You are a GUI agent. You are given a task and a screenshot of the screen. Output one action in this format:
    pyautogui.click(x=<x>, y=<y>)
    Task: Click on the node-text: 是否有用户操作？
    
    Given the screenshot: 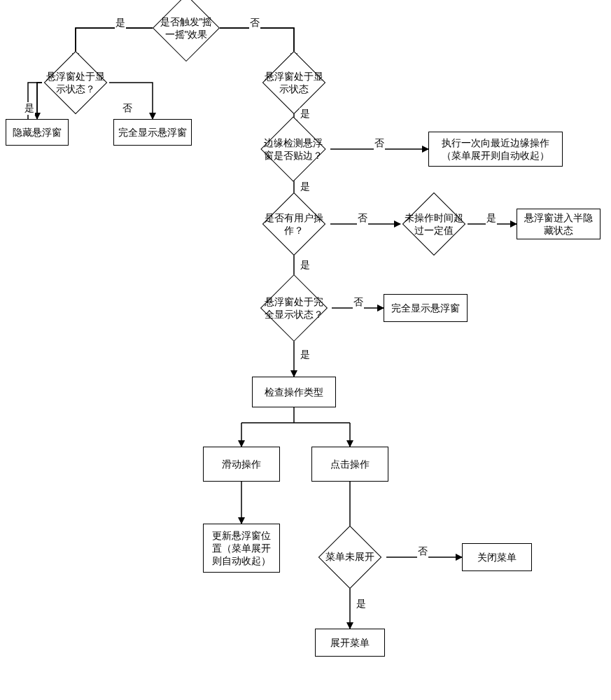 What is the action you would take?
    pyautogui.click(x=294, y=224)
    